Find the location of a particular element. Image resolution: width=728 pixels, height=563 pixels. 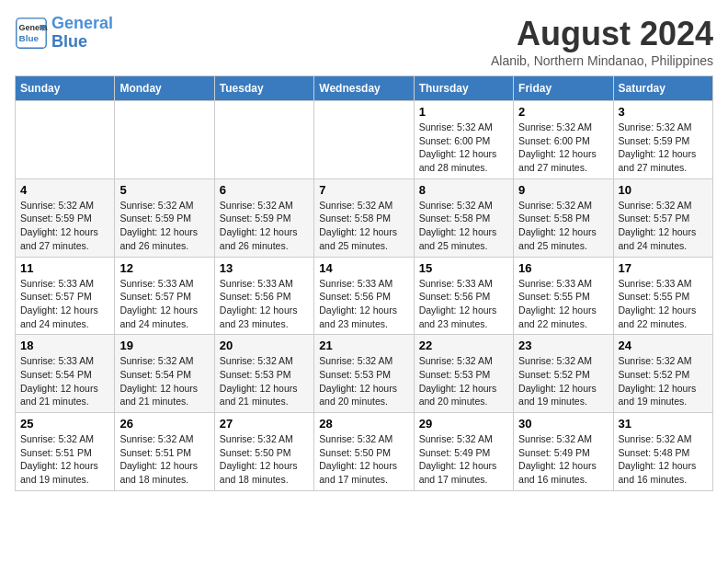

day-number: 10 is located at coordinates (664, 190).